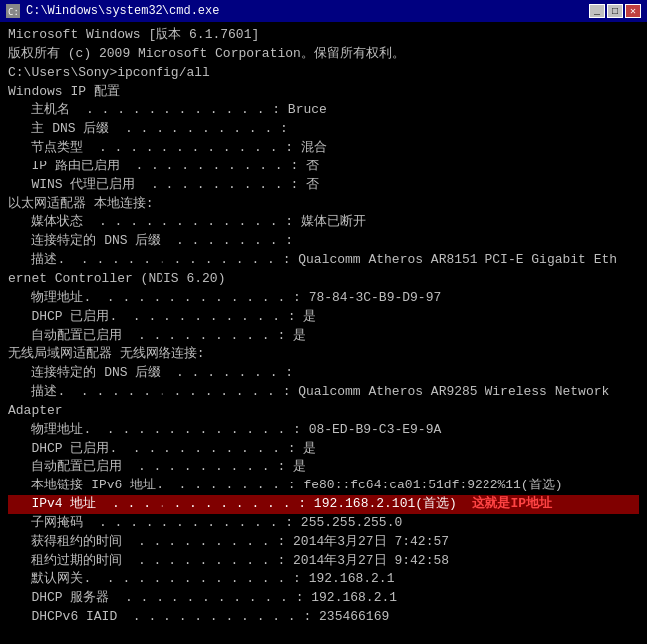 This screenshot has width=647, height=644. Describe the element at coordinates (13, 11) in the screenshot. I see `cmd-icon: C:` at that location.